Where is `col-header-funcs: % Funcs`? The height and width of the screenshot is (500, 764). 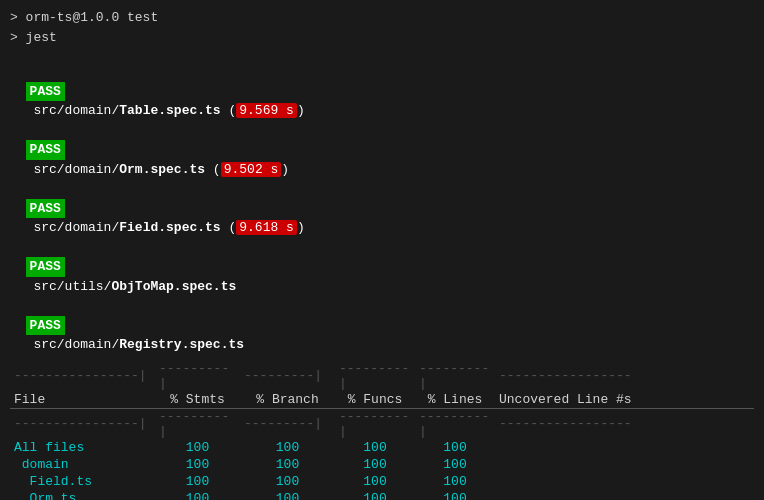
col-header-funcs: % Funcs is located at coordinates (375, 400).